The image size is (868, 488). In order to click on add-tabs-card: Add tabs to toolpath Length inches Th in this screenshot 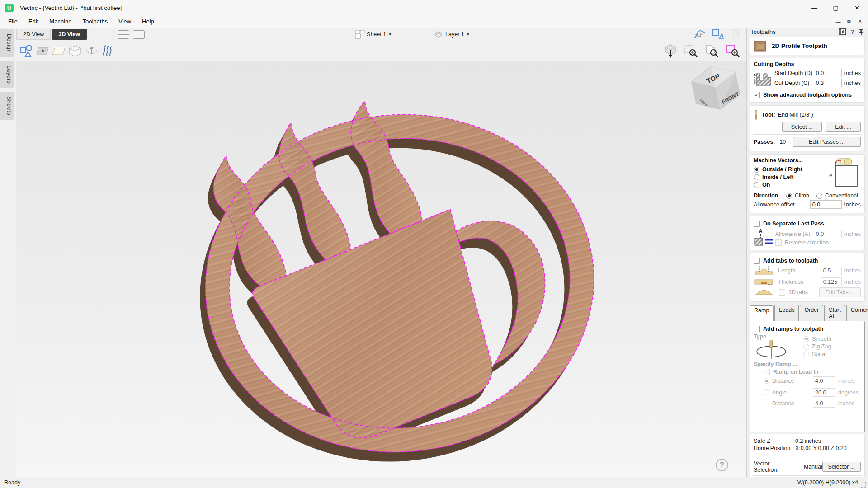, I will do `click(807, 277)`.